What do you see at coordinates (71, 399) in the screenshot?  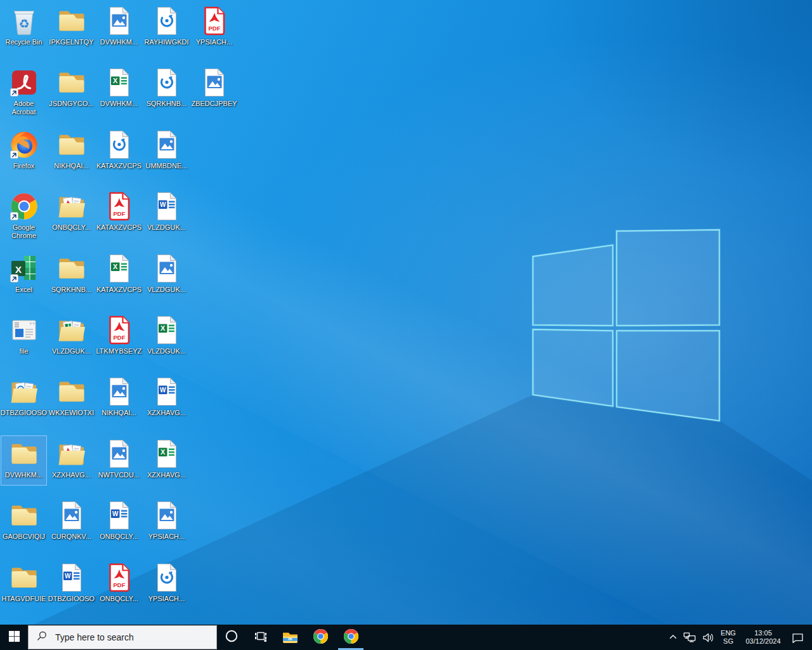 I see `folder-wkxewiotxi: WKXEWIOTXI` at bounding box center [71, 399].